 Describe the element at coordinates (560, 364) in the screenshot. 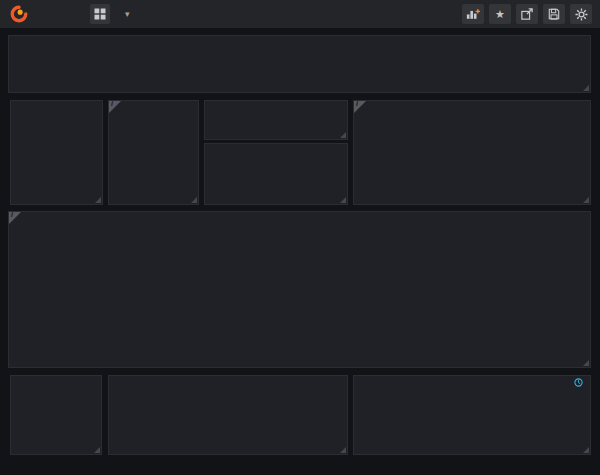

I see `main-chart-legend-right` at that location.